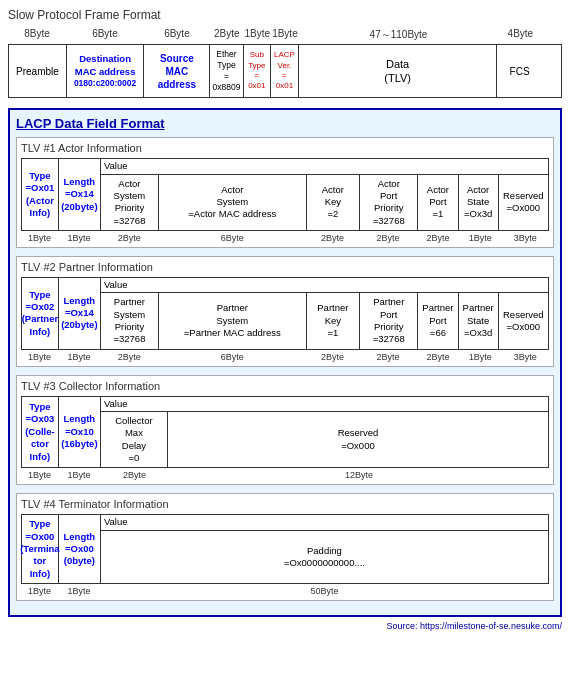 The image size is (570, 695). I want to click on frame-cell-sub-type: SubType=0x01, so click(258, 71).